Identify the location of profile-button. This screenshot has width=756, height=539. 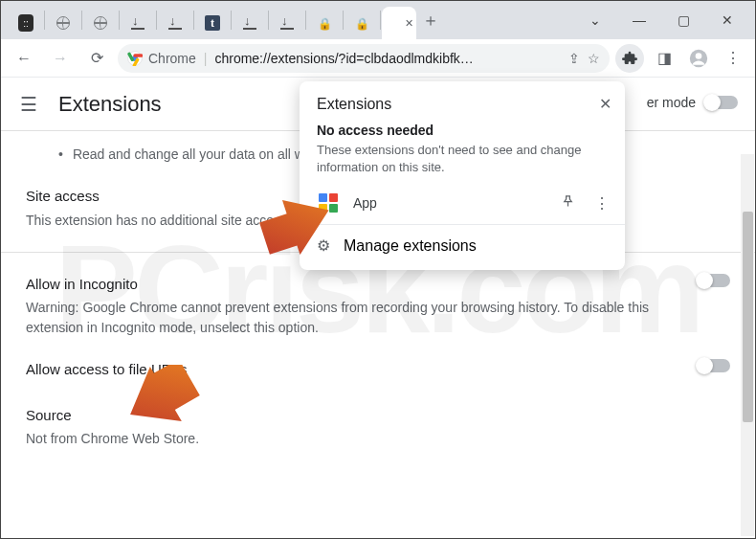
(699, 58).